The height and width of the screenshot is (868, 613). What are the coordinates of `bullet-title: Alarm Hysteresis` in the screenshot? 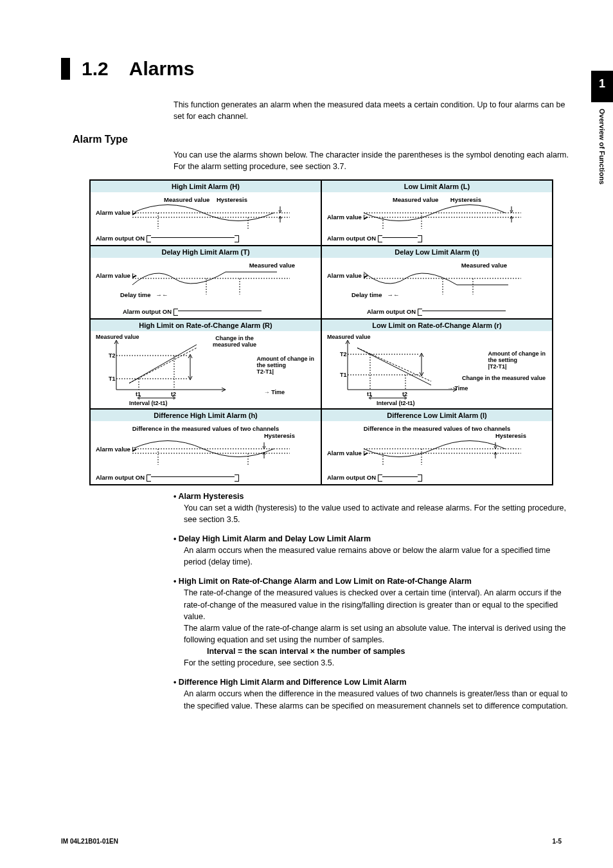 It's located at (374, 496).